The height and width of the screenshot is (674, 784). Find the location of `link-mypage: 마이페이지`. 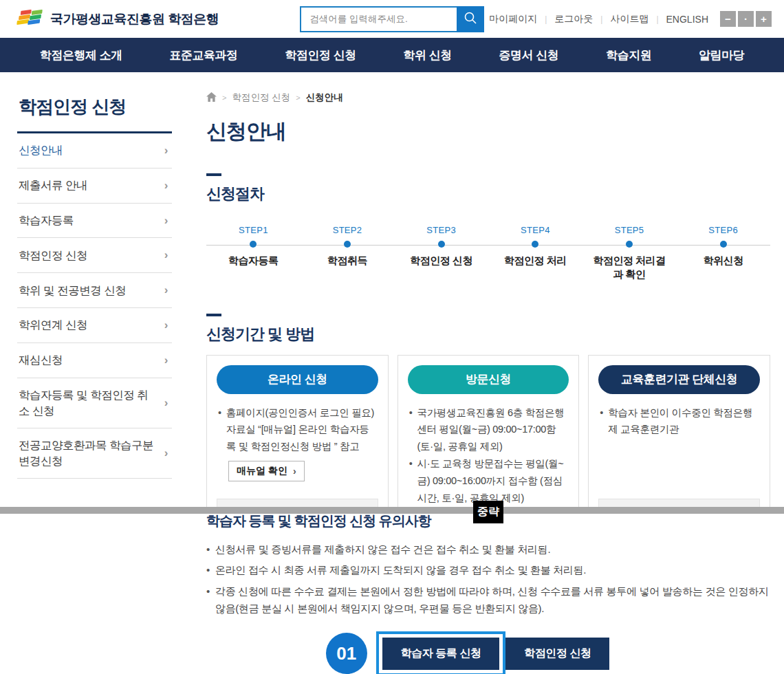

link-mypage: 마이페이지 is located at coordinates (513, 19).